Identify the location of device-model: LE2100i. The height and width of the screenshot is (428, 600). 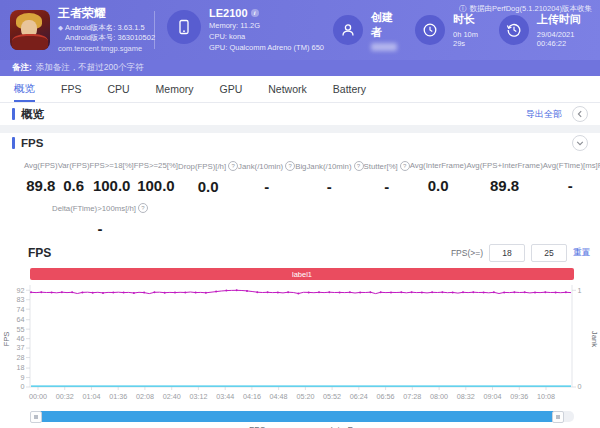
(266, 13).